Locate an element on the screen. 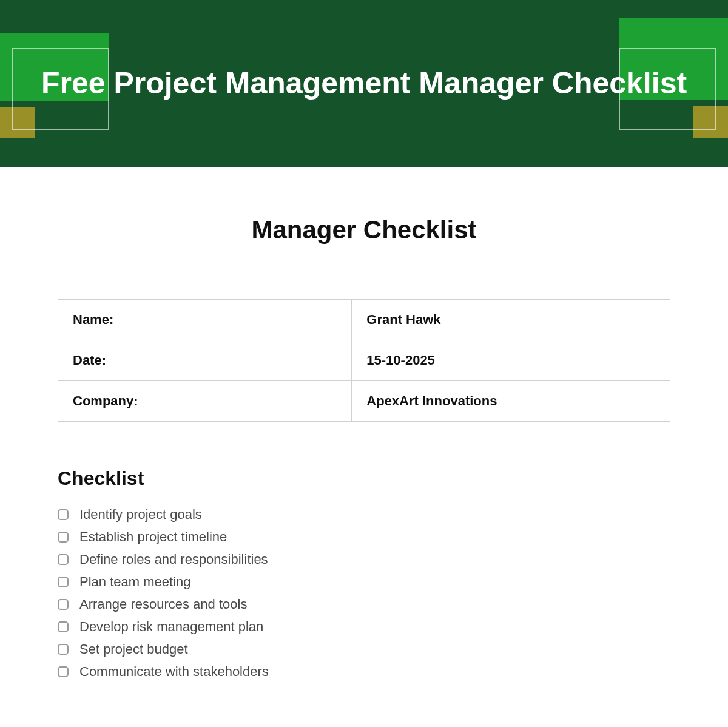  checklist-item-label: Define roles and responsibilities is located at coordinates (174, 560).